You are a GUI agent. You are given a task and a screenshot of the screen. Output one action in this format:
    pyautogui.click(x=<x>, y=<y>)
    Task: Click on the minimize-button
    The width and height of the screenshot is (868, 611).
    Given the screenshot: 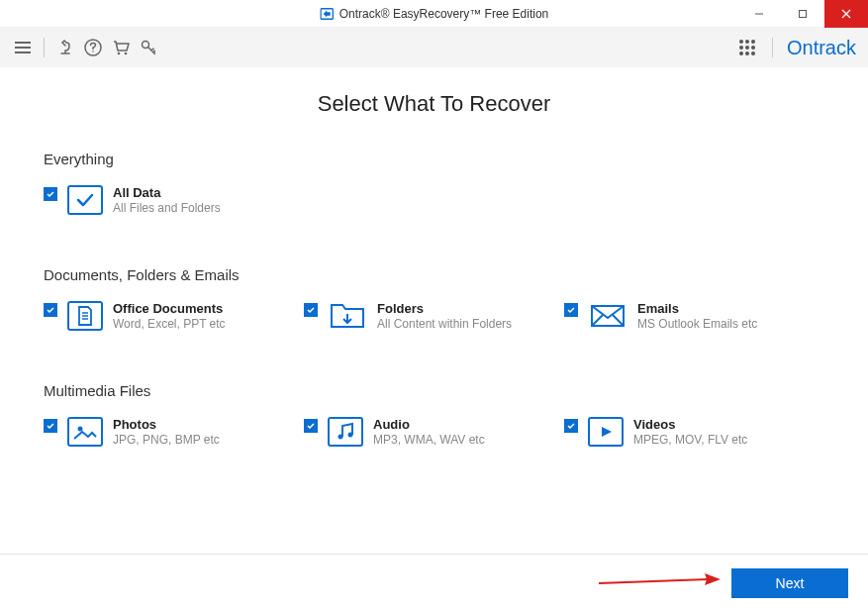 What is the action you would take?
    pyautogui.click(x=759, y=14)
    